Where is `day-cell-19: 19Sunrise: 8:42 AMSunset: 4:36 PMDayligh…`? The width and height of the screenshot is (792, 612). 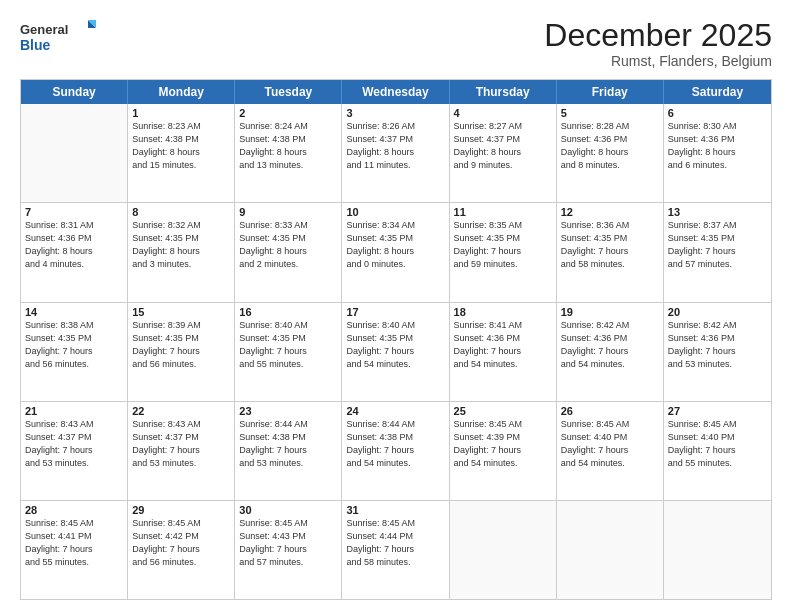 day-cell-19: 19Sunrise: 8:42 AMSunset: 4:36 PMDayligh… is located at coordinates (610, 352).